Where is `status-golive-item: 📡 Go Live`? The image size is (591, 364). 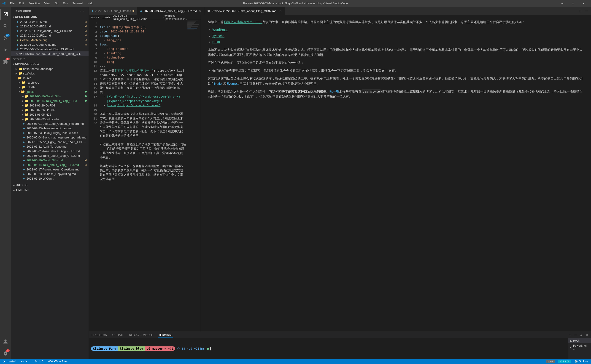
status-golive-item: 📡 Go Live is located at coordinates (581, 362).